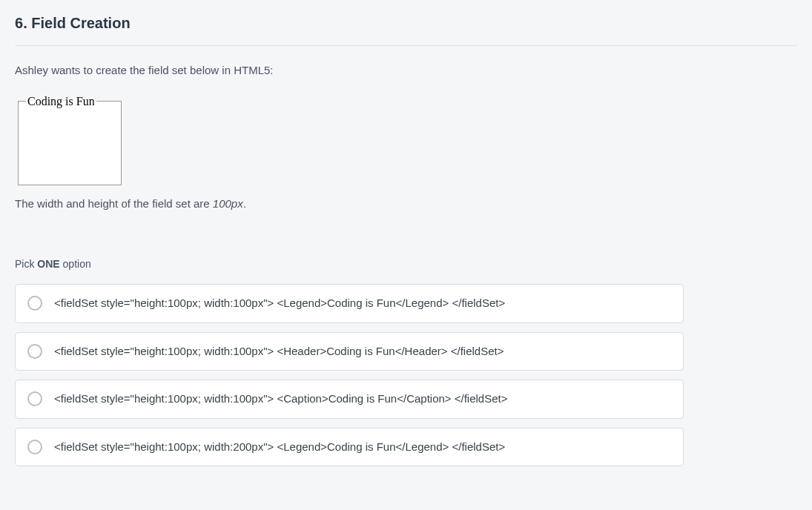  Describe the element at coordinates (114, 203) in the screenshot. I see `dimension-prefix: The width and height of the field set ar…` at that location.